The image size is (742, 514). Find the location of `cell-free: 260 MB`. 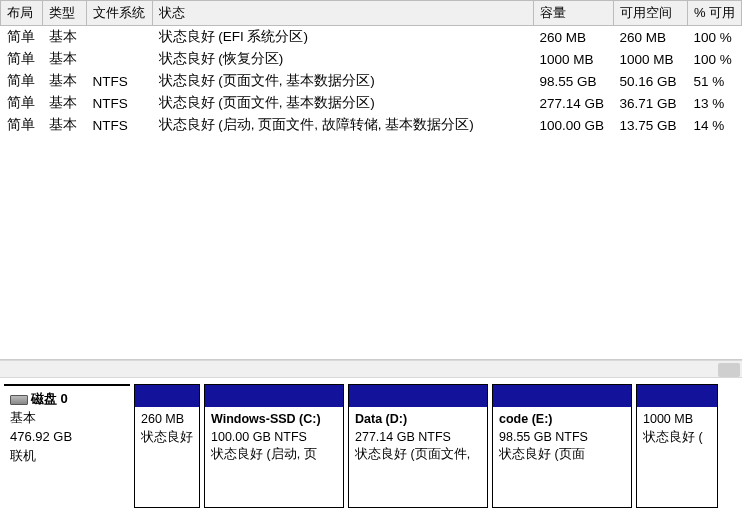

cell-free: 260 MB is located at coordinates (651, 38).